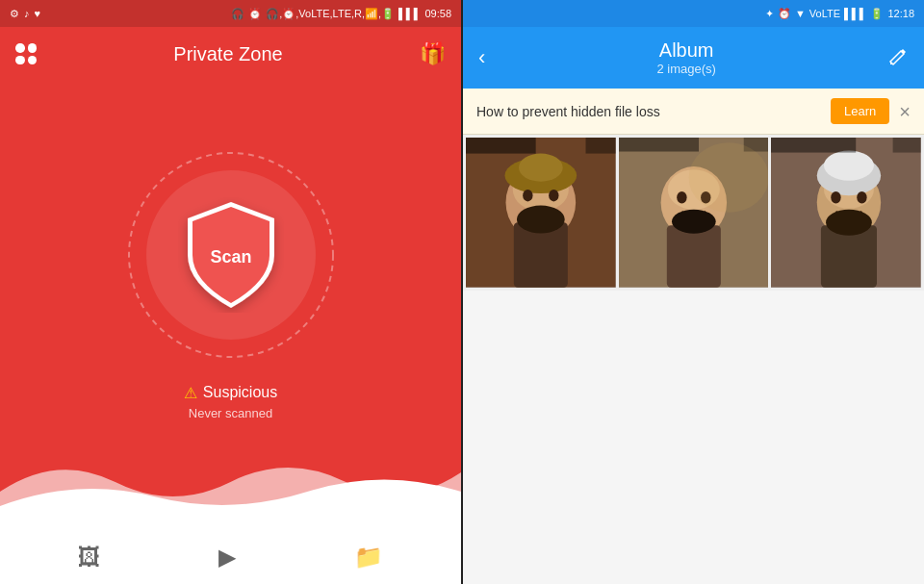 The height and width of the screenshot is (584, 924). I want to click on right-signal-icon: ▌▌▌, so click(855, 13).